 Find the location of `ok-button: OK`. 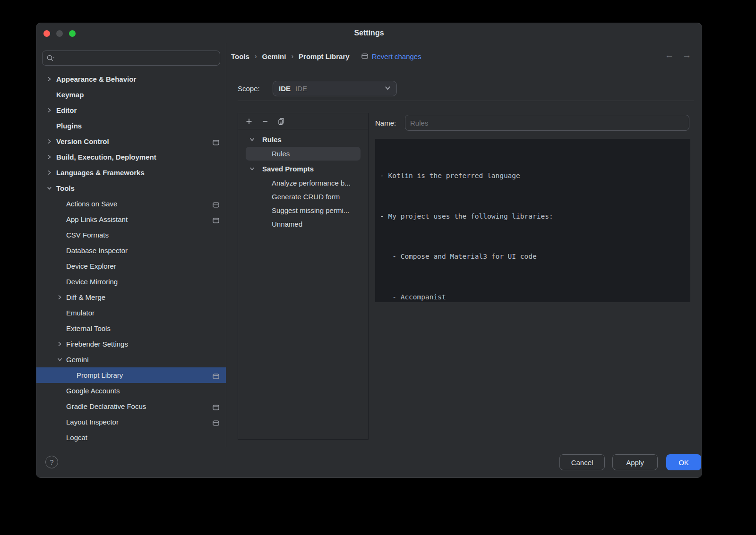

ok-button: OK is located at coordinates (684, 462).